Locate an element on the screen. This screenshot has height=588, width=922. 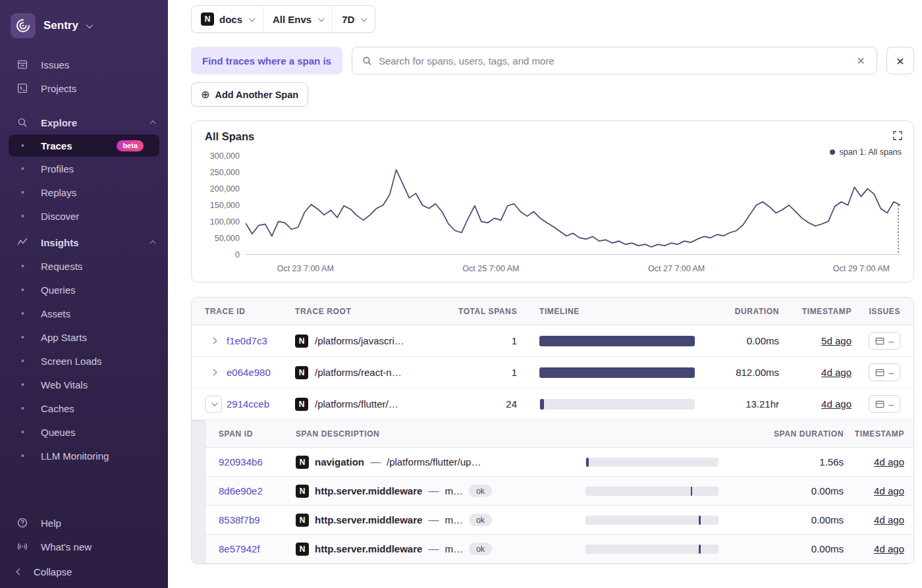
table-row: f1e0d7c3 N/platforms/javascri… 1 0.00ms … is located at coordinates (553, 341).